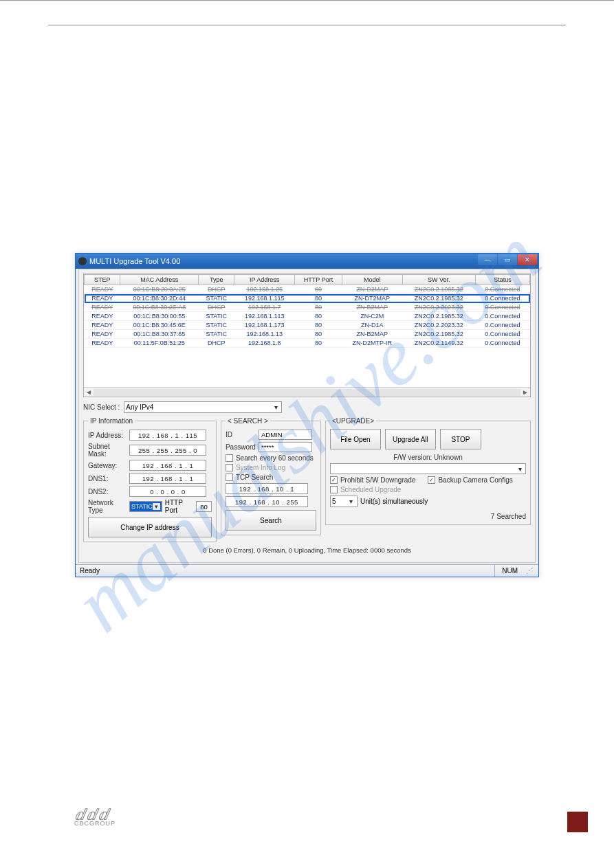  I want to click on horizontal-scrollbar: ◄ ►, so click(307, 392).